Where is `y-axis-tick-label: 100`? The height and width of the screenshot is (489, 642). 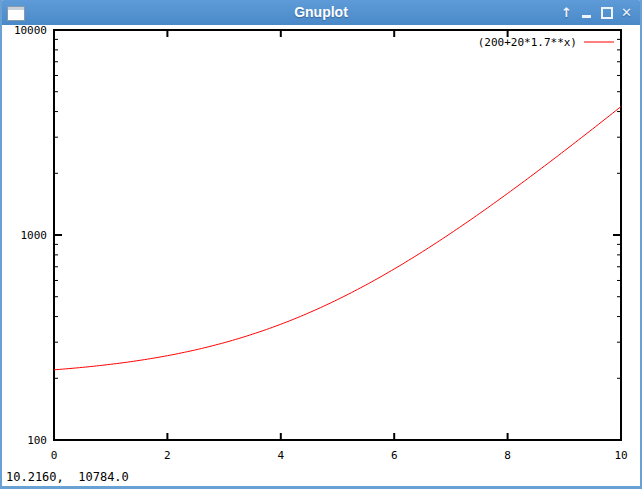
y-axis-tick-label: 100 is located at coordinates (37, 440).